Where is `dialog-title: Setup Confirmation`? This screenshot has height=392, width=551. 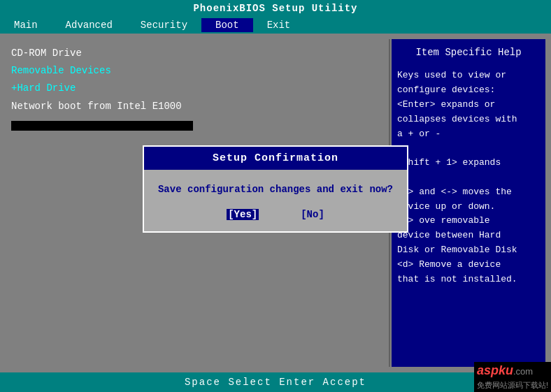 dialog-title: Setup Confirmation is located at coordinates (276, 158).